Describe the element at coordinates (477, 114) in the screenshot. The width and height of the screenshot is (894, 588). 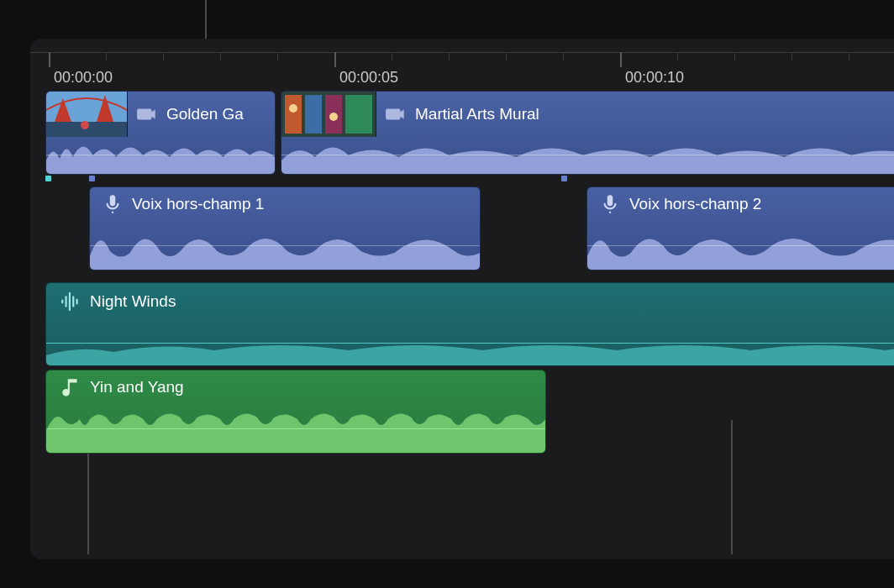
I see `clip-title: Martial Arts Mural` at that location.